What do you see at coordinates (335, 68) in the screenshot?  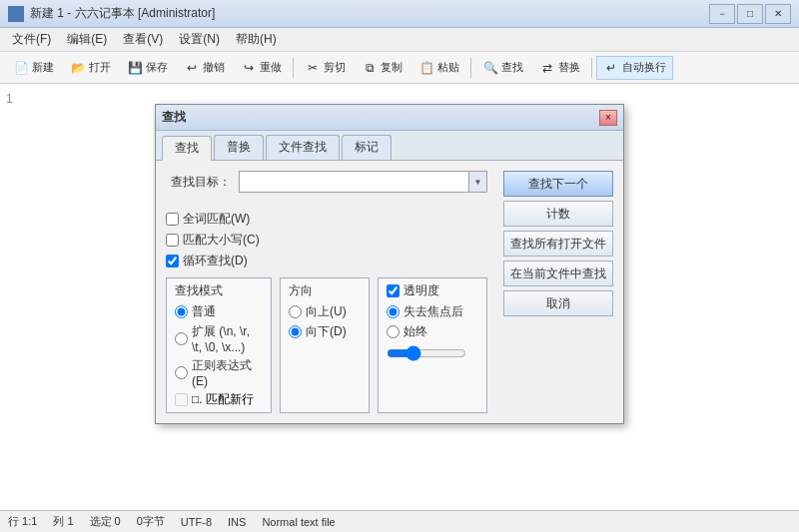 I see `cut-label: 剪切` at bounding box center [335, 68].